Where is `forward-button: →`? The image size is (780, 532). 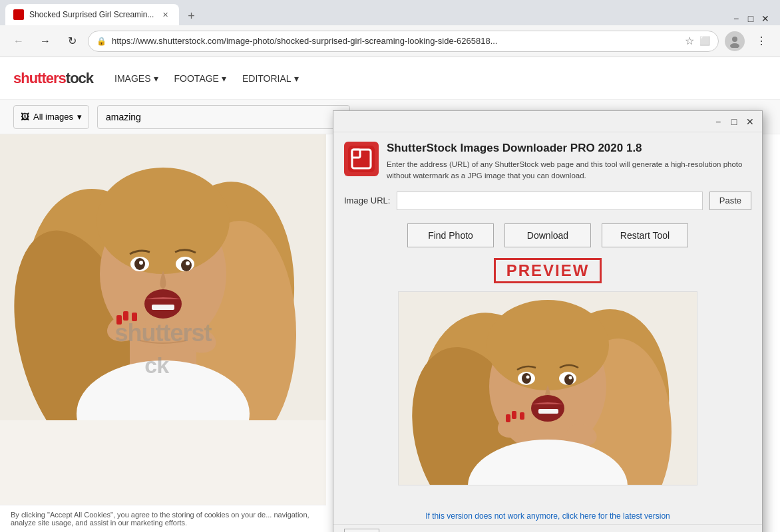
forward-button: → is located at coordinates (45, 41).